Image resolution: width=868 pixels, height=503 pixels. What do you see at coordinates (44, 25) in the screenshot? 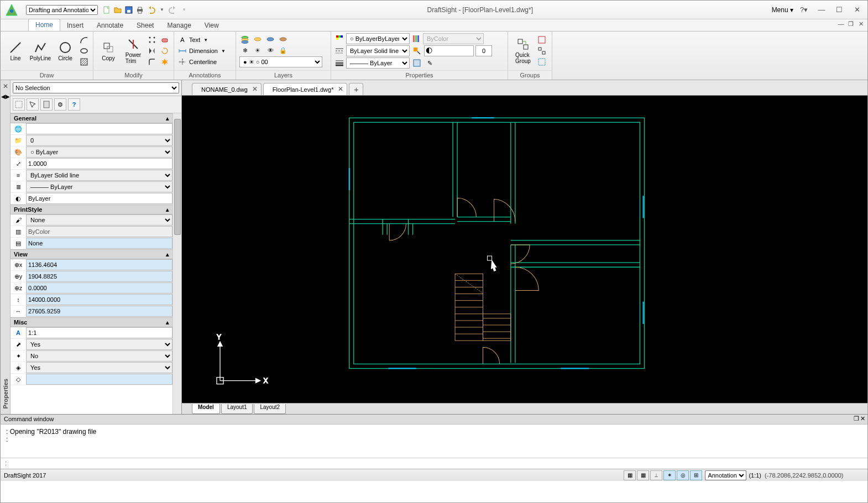
I see `tab-home: Home` at bounding box center [44, 25].